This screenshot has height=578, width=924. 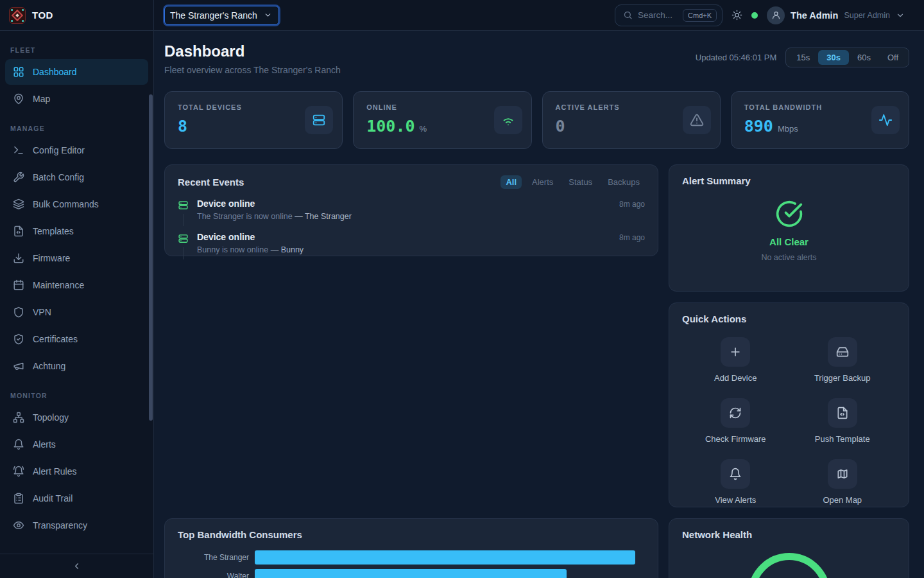 What do you see at coordinates (843, 439) in the screenshot?
I see `quick-action-label: Push Template` at bounding box center [843, 439].